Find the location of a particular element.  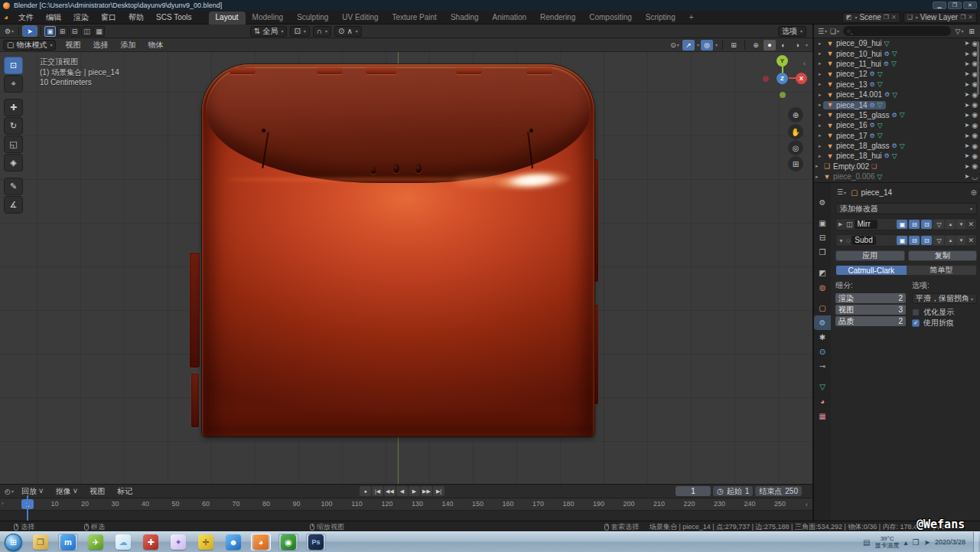

modifier-subsurf-header: ▼ ◌ Subd ▣ ⊟ ⊡ ▽ ▲ ▼ ✕ is located at coordinates (906, 240).